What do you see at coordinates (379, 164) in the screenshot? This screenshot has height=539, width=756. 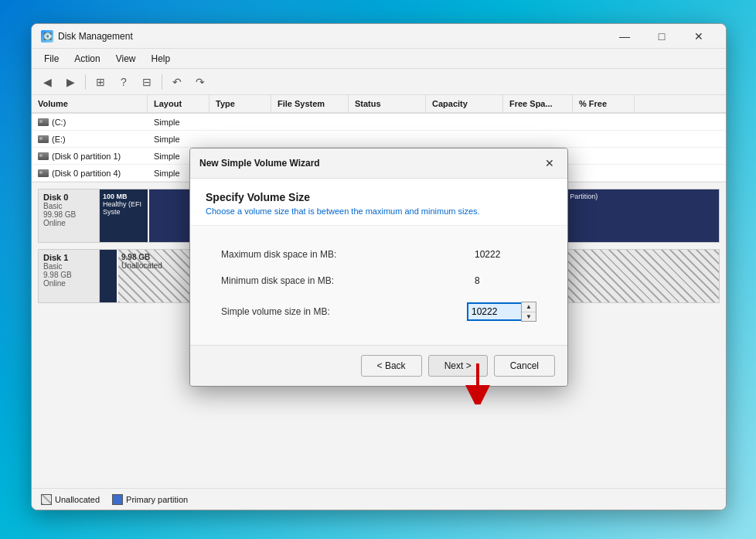 I see `dialog-title-bar: New Simple Volume Wizard ✕` at bounding box center [379, 164].